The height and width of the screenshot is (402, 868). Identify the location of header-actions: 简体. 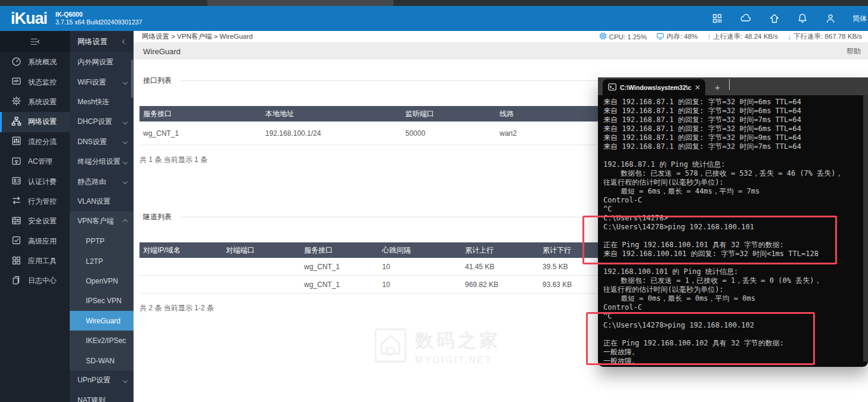
(789, 18).